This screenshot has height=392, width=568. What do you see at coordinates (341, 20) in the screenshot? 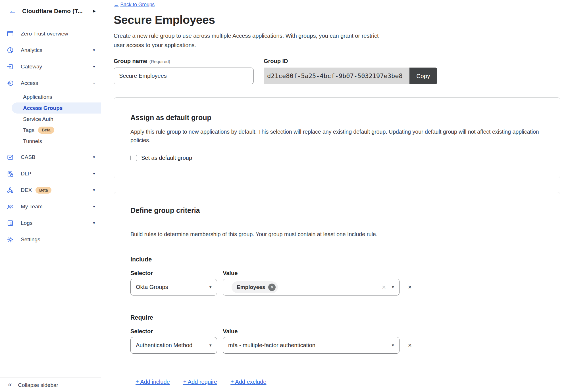
I see `page-title: Secure Employees` at bounding box center [341, 20].